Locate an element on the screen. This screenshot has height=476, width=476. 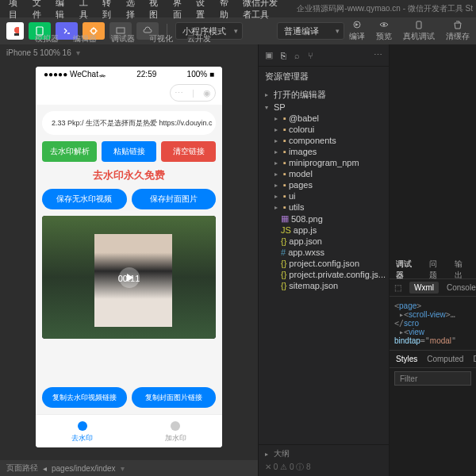
file-sitemap.json: {} sitemap.json is located at coordinates (324, 286).